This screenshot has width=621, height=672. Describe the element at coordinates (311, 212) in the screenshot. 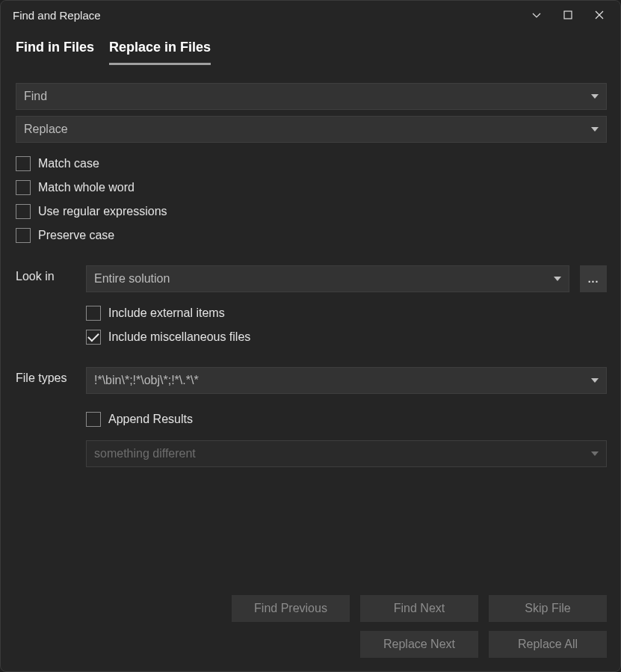

I see `option-use-regex: Use regular expressions` at that location.